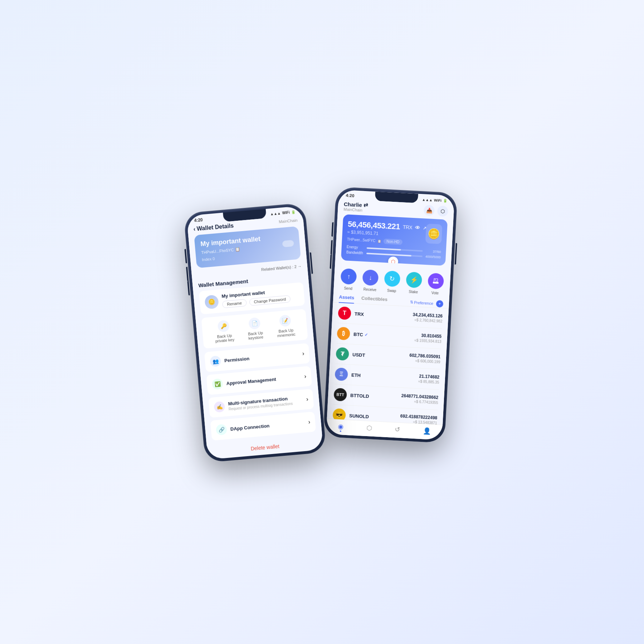 The height and width of the screenshot is (644, 644). What do you see at coordinates (345, 313) in the screenshot?
I see `trx-icon: T` at bounding box center [345, 313].